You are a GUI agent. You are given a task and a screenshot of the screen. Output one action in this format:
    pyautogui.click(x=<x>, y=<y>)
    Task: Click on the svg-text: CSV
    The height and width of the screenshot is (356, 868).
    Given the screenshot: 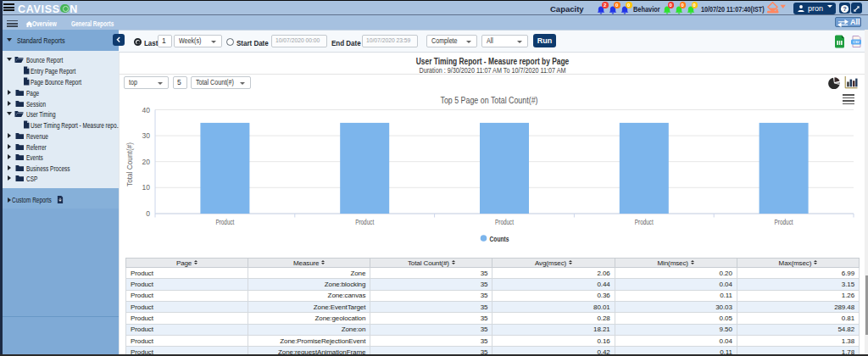 What is the action you would take?
    pyautogui.click(x=856, y=42)
    